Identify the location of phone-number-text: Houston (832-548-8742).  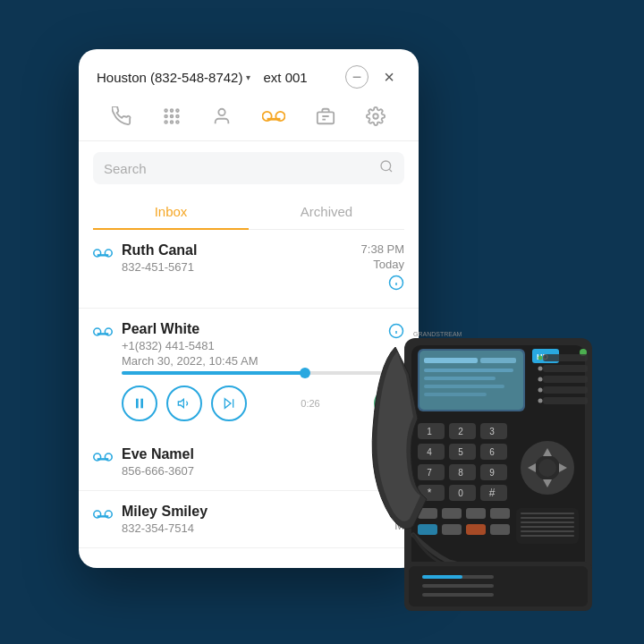
(170, 77).